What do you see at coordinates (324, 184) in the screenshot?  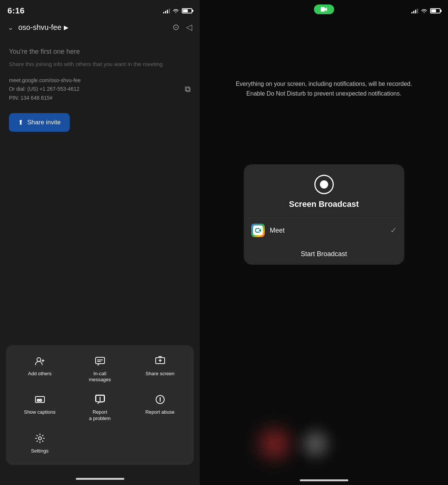 I see `record-inner` at bounding box center [324, 184].